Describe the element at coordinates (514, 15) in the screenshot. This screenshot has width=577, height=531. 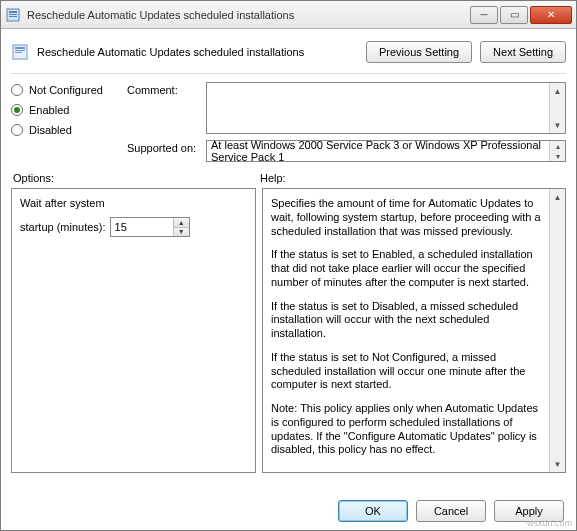
I see `maximize-button: ▭` at that location.